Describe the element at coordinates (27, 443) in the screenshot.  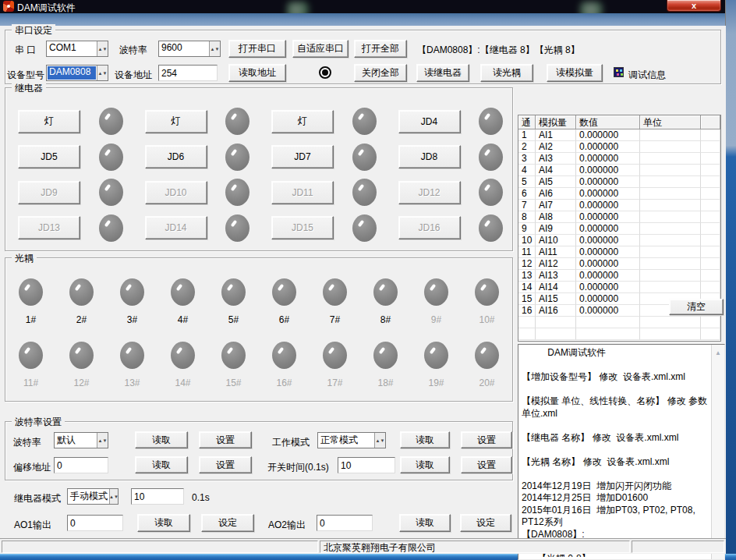
I see `baudrate-label: 波特率` at that location.